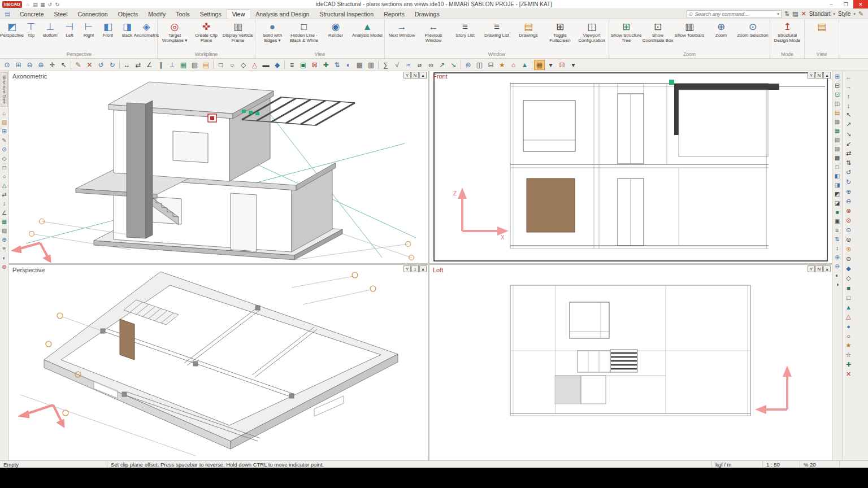 The width and height of the screenshot is (868, 488). Describe the element at coordinates (735, 14) in the screenshot. I see `search-input` at that location.